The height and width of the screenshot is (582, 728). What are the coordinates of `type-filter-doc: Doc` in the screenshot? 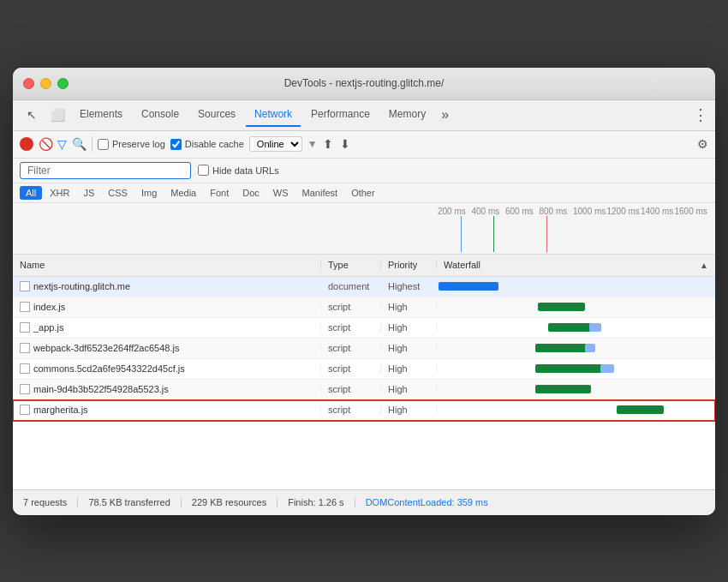 It's located at (251, 193).